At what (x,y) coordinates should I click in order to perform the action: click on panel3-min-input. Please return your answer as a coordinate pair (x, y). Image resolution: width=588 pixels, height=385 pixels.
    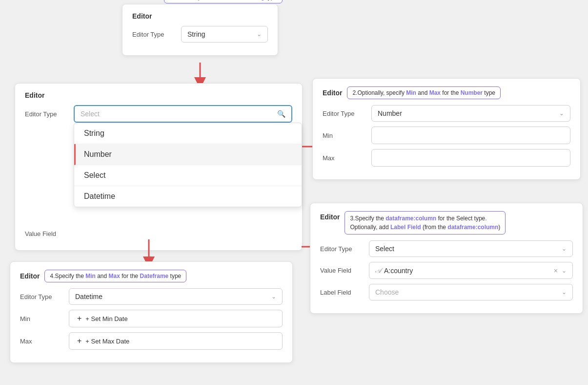
    Looking at the image, I should click on (471, 135).